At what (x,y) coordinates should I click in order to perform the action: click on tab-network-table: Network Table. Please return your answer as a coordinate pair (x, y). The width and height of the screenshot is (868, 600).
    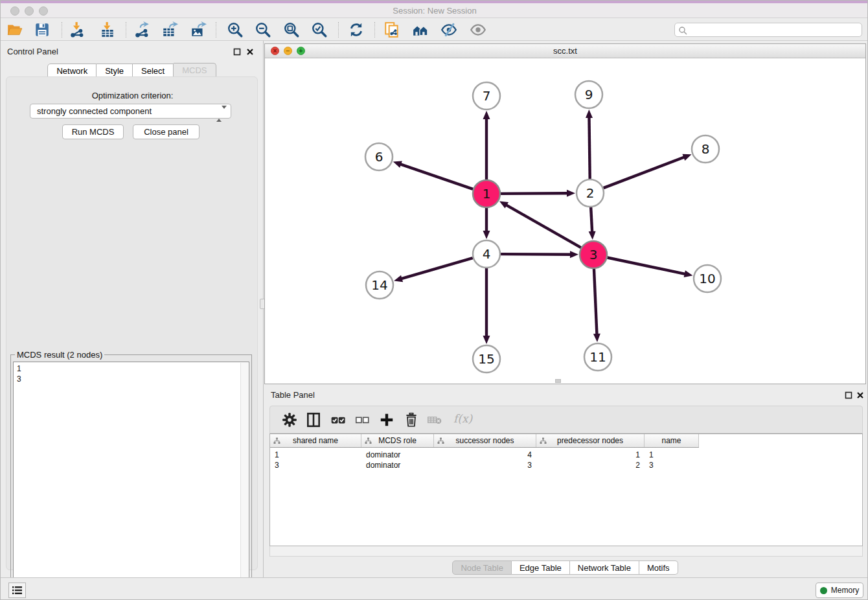
    Looking at the image, I should click on (605, 568).